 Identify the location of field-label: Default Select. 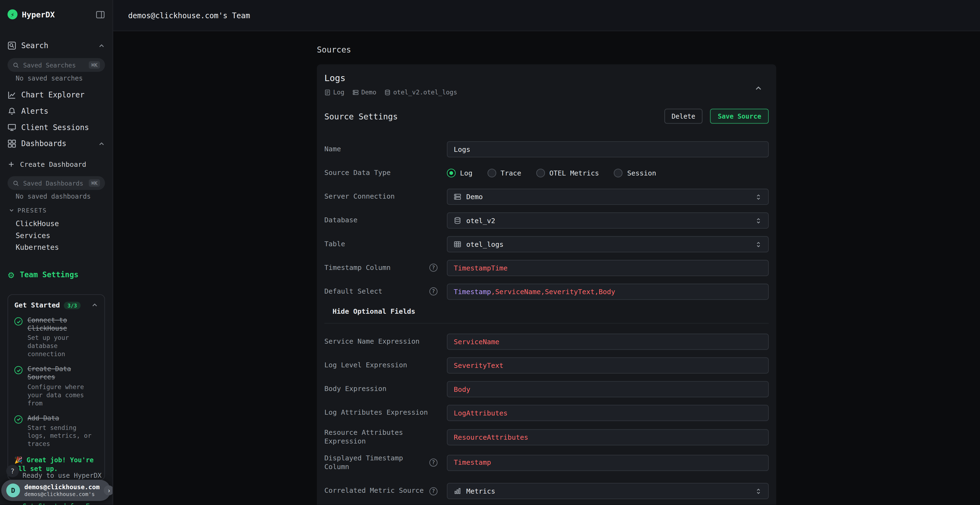
(376, 292).